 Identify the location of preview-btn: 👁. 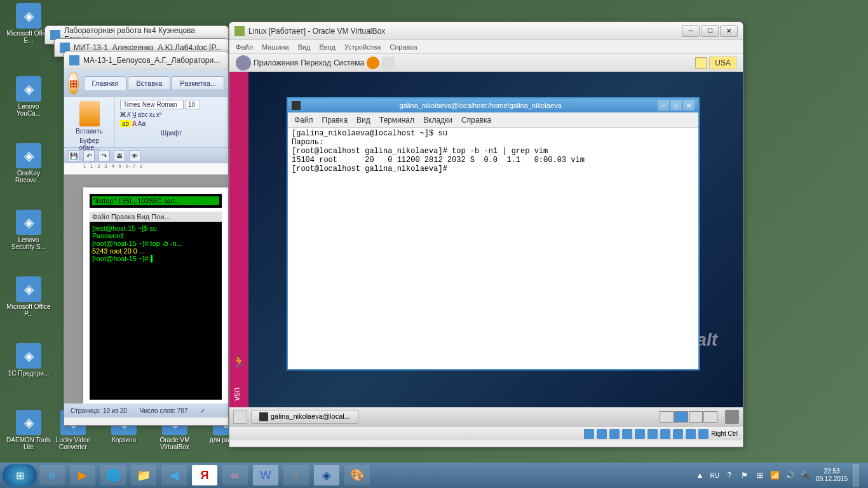
(135, 156).